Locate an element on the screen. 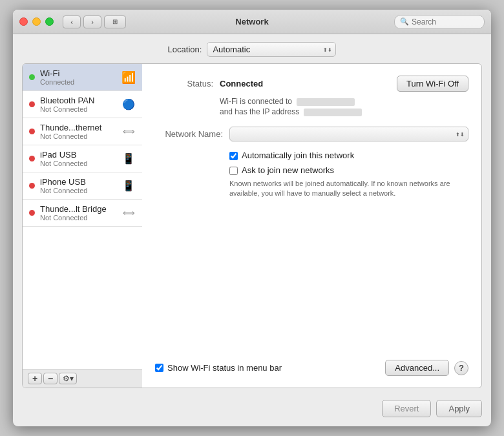 The image size is (504, 436). sidebar-item-iphone-status: Not Connected is located at coordinates (78, 191).